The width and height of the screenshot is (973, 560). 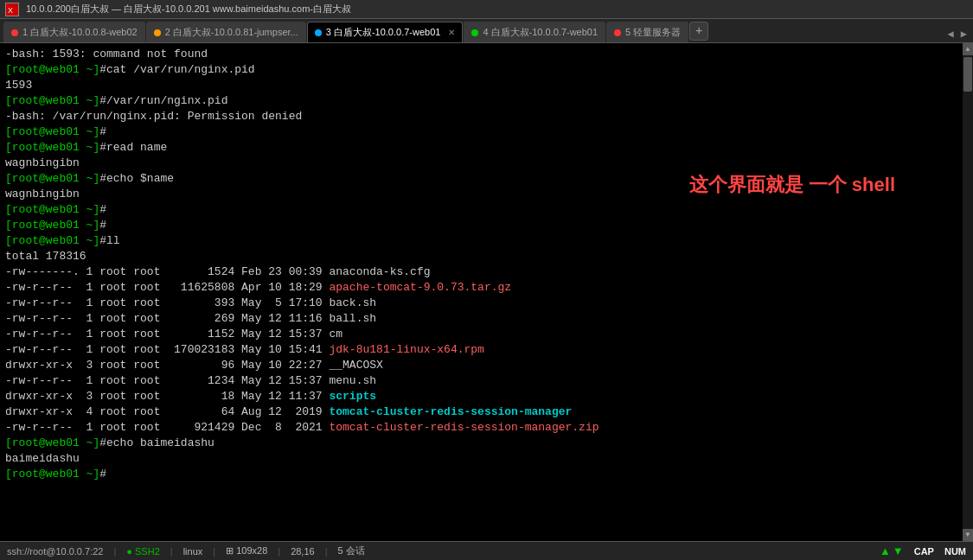 I want to click on terminal-line: [root@web01 ~]#ll, so click(x=486, y=241).